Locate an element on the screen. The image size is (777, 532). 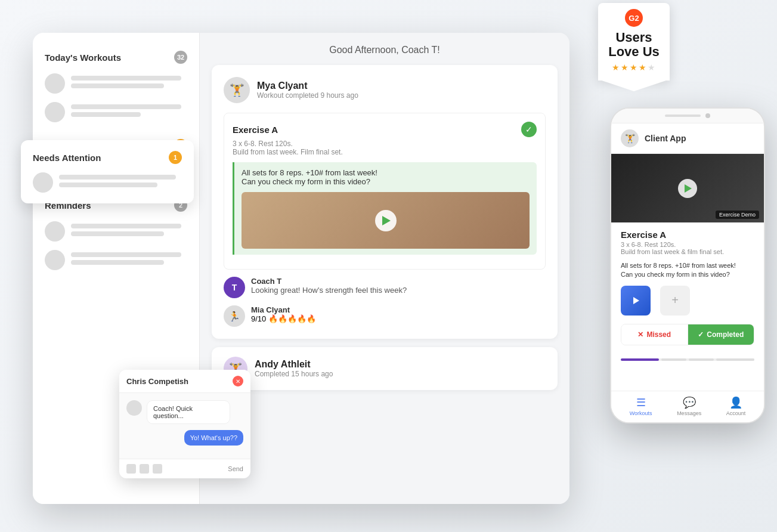
phone-video-label: Exercise Demo is located at coordinates (737, 215).